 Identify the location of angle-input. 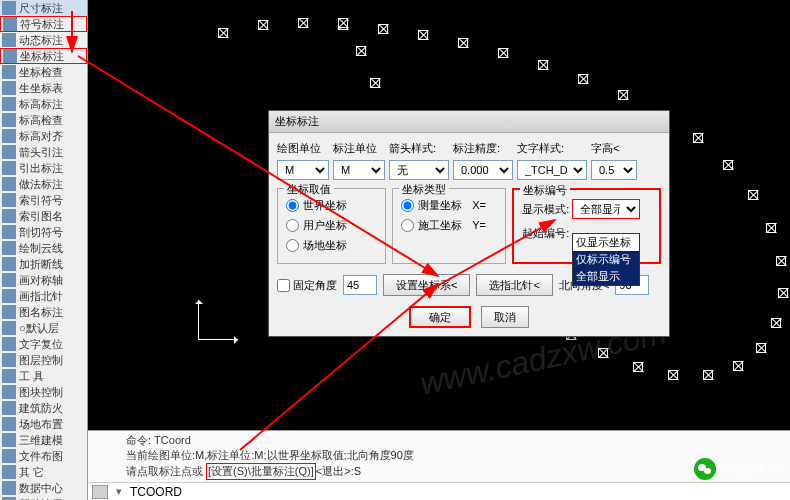
(360, 285).